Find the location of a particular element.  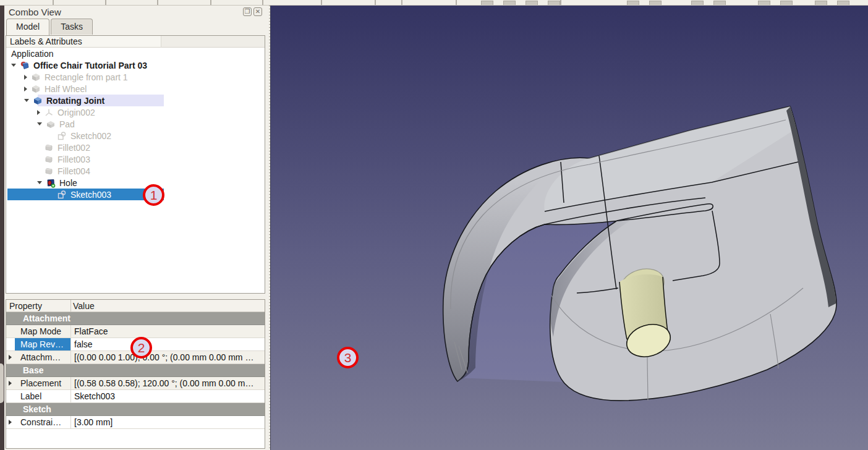

body-grey-icon is located at coordinates (36, 89).